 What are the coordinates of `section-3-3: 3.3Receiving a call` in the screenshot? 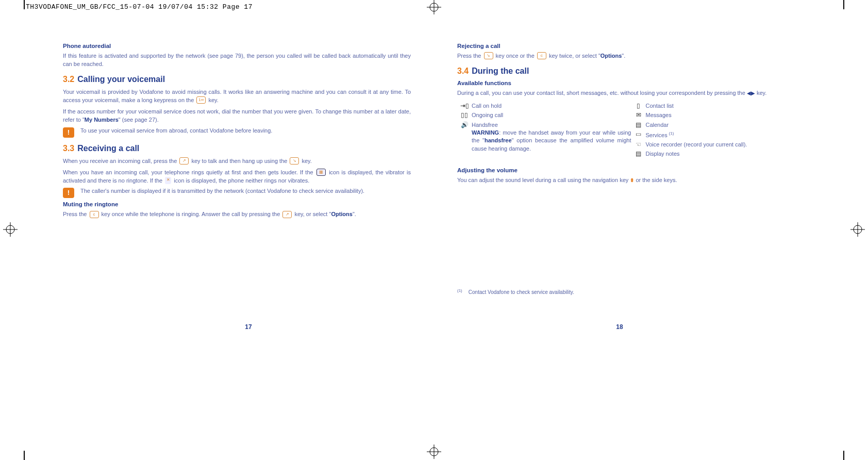 It's located at (237, 149).